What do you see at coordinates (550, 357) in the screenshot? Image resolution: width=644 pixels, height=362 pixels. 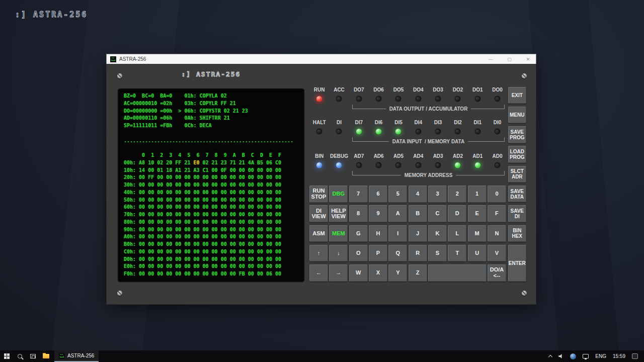 I see `tray-expand-icon` at bounding box center [550, 357].